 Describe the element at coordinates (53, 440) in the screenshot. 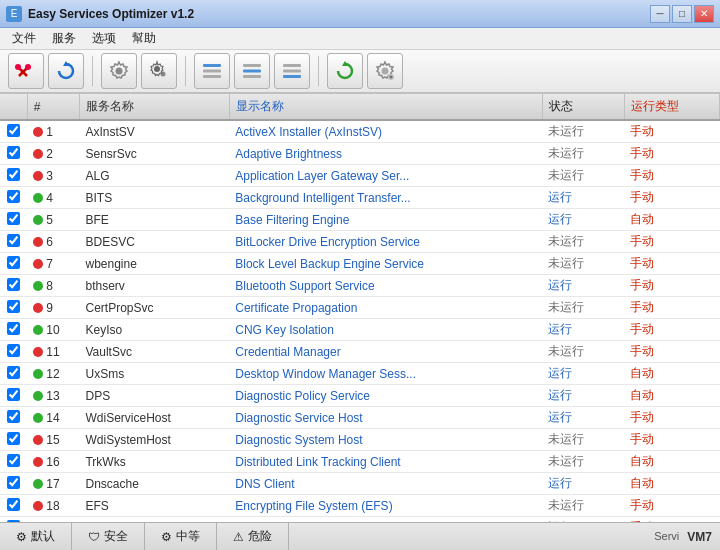

I see `row-num: 15` at that location.